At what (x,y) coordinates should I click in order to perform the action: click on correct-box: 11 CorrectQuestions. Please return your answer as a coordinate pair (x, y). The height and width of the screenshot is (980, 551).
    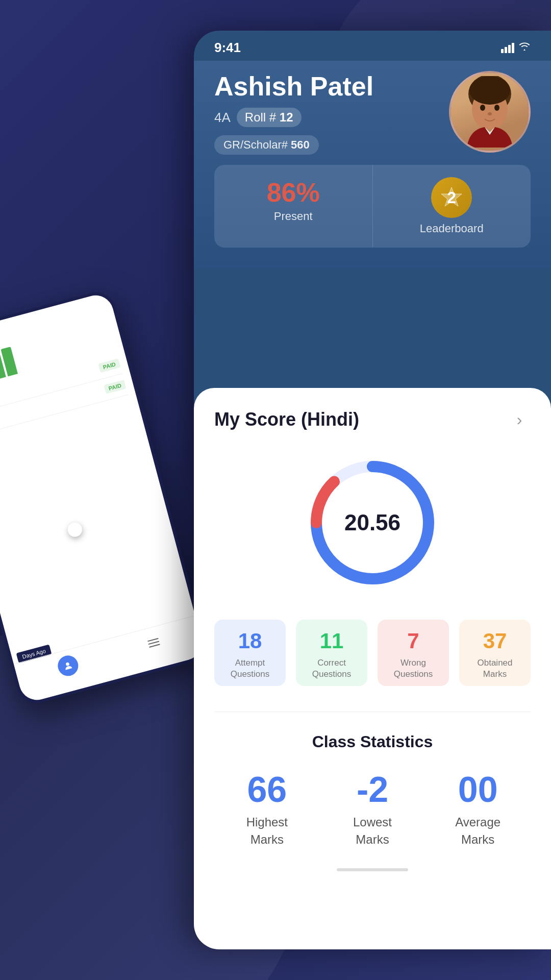
    Looking at the image, I should click on (332, 653).